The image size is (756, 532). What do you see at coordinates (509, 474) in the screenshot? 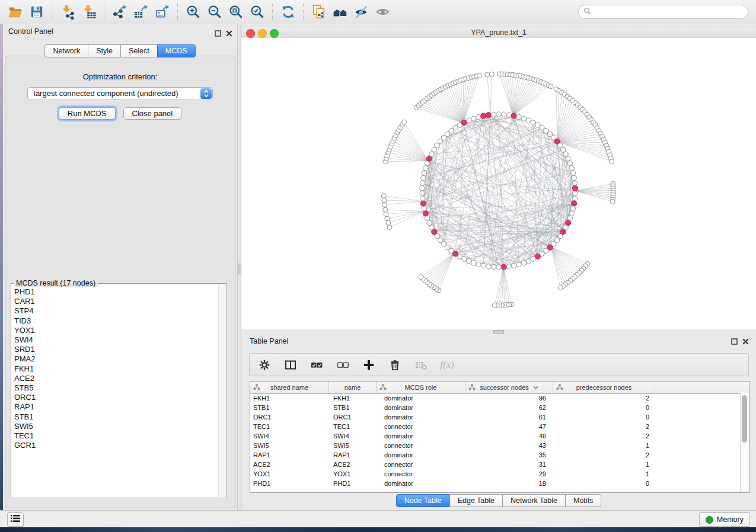
I see `cell-successor-nodes: 29` at bounding box center [509, 474].